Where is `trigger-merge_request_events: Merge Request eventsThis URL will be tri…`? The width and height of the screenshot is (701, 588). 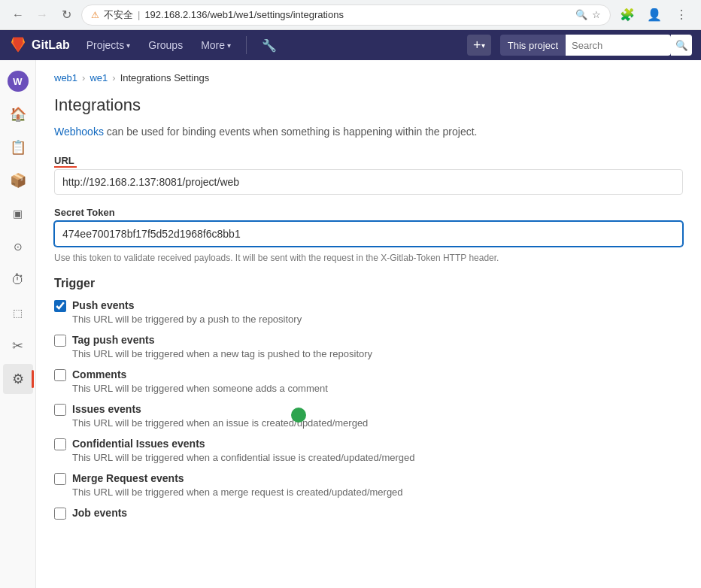 trigger-merge_request_events: Merge Request eventsThis URL will be tri… is located at coordinates (369, 485).